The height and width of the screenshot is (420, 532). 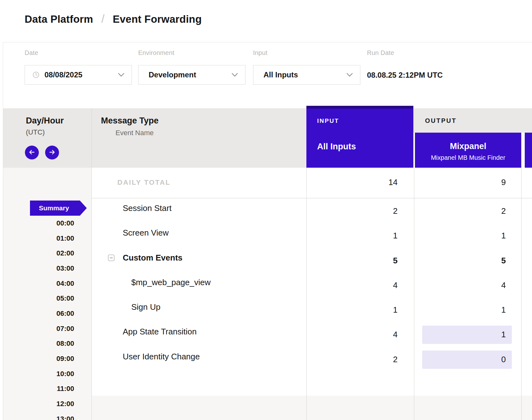 I want to click on event-row-label: Sign Up, so click(x=146, y=307).